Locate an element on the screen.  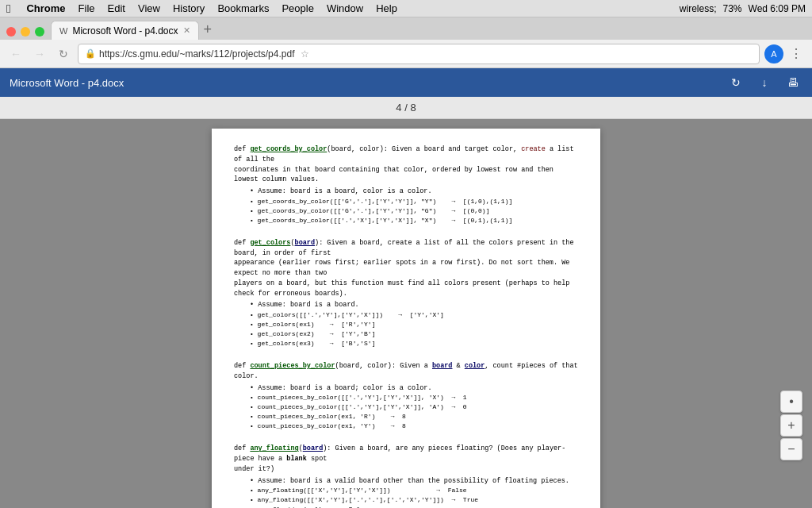
bullet-item: any_floating(ex1) → False is located at coordinates (414, 506).